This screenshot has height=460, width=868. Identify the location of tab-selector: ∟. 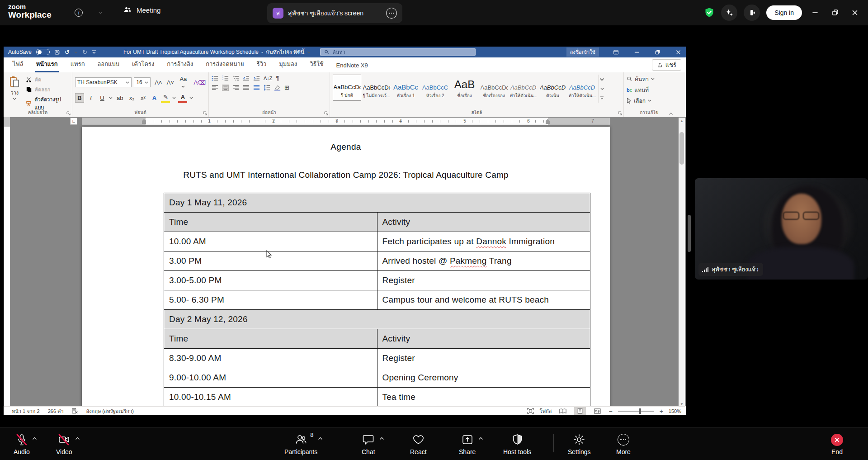
(74, 121).